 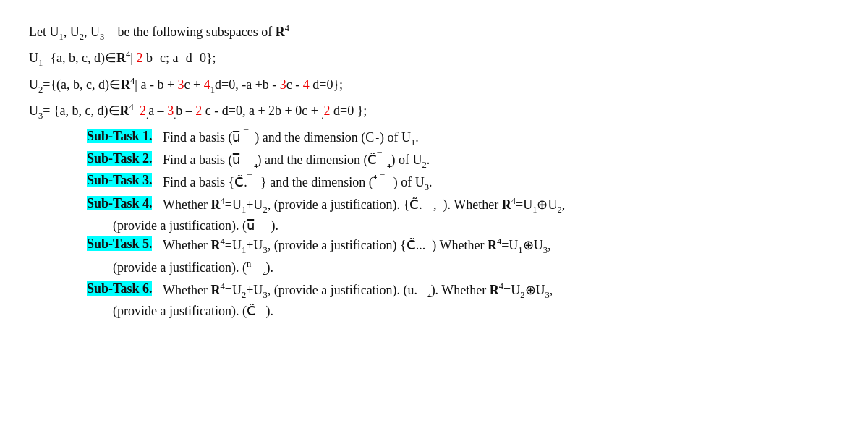 I want to click on subtask-4-continuation: (provide a justification). (u̅ )., so click(x=476, y=226).